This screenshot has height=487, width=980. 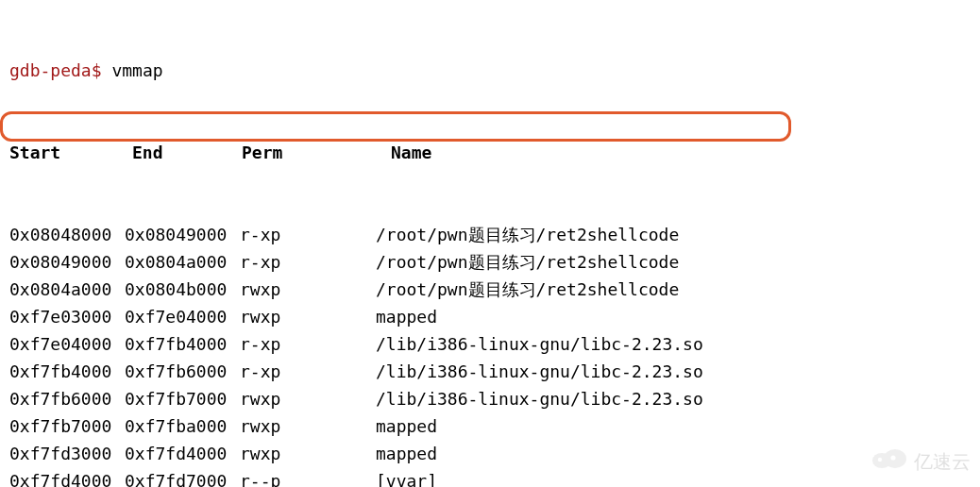 I want to click on cell-perm: r--p, so click(x=308, y=478).